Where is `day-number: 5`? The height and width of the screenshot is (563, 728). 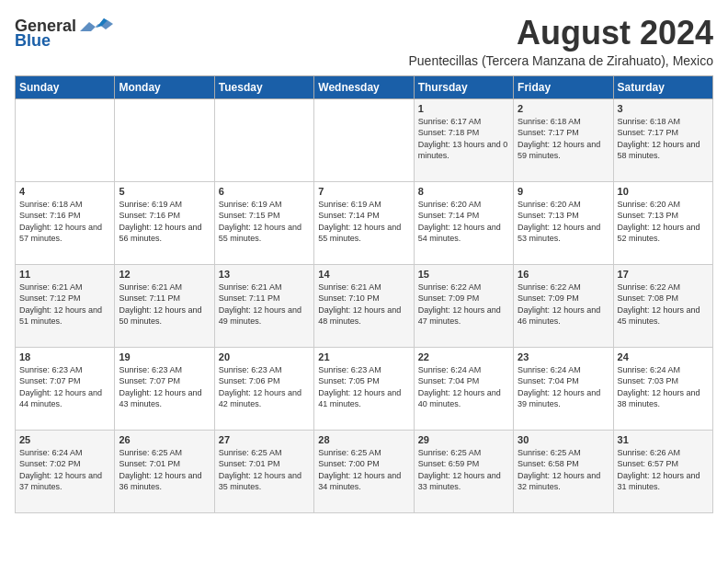 day-number: 5 is located at coordinates (164, 191).